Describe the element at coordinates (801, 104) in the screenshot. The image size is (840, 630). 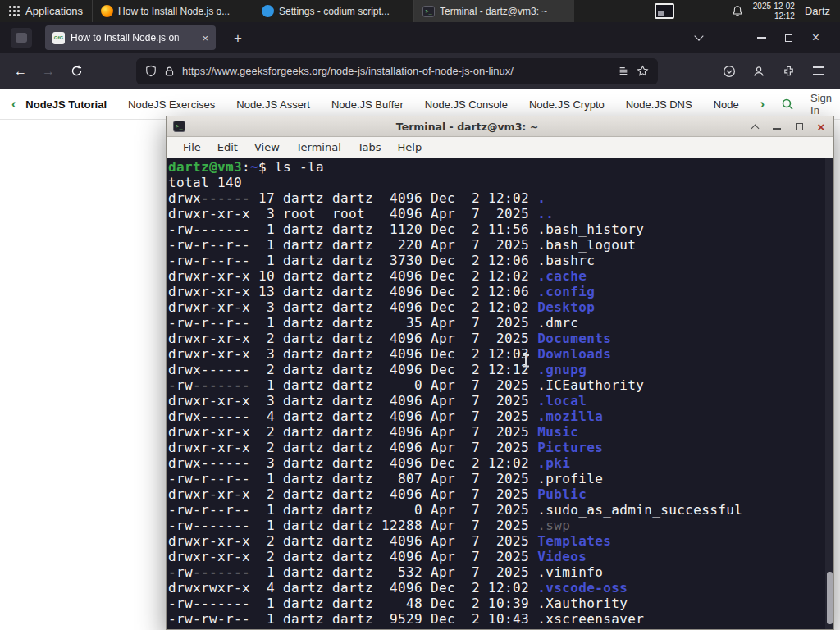
I see `subnav-right: › Sign In` at that location.